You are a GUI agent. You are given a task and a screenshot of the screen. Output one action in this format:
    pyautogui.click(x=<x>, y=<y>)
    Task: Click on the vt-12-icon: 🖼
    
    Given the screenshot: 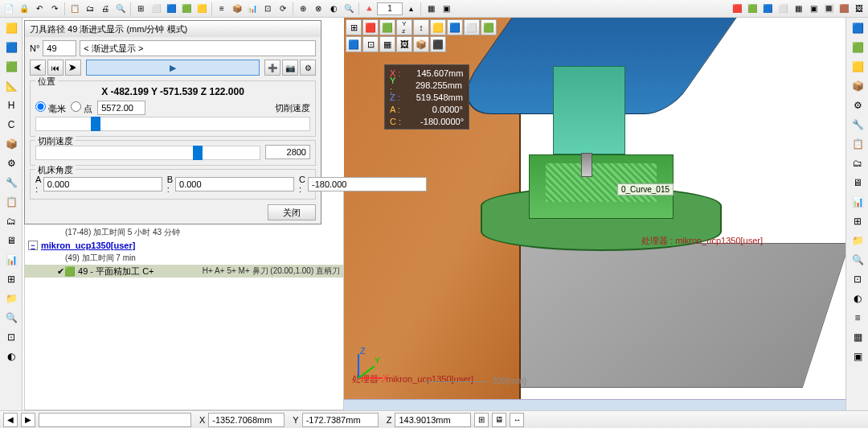 What is the action you would take?
    pyautogui.click(x=404, y=44)
    